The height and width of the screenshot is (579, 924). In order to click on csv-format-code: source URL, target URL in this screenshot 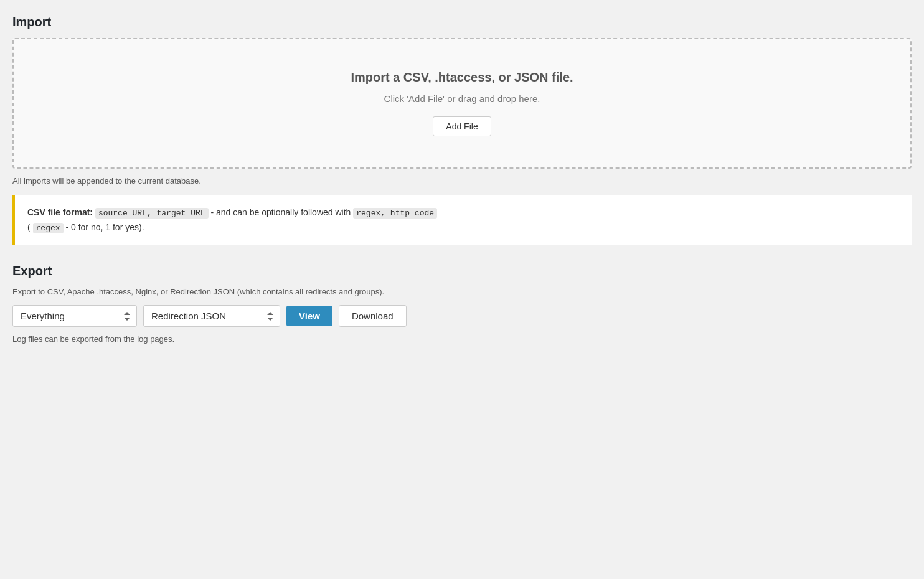, I will do `click(152, 213)`.